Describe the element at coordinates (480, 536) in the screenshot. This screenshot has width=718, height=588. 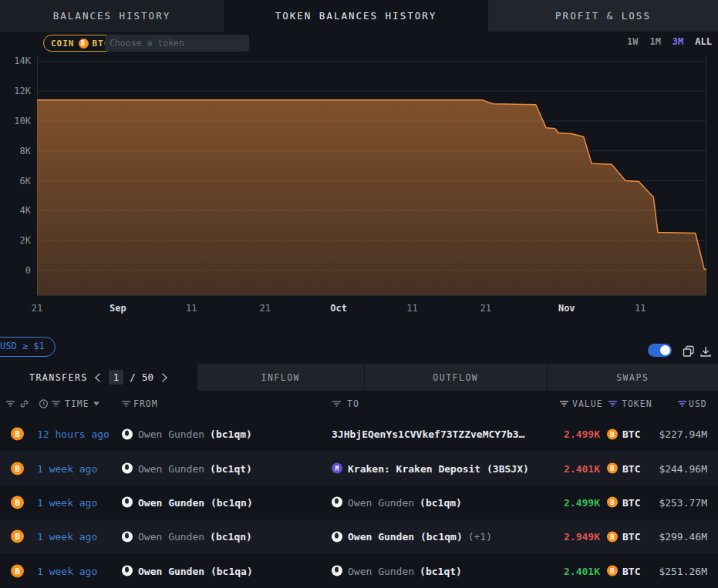
I see `entity-text: (+1)` at that location.